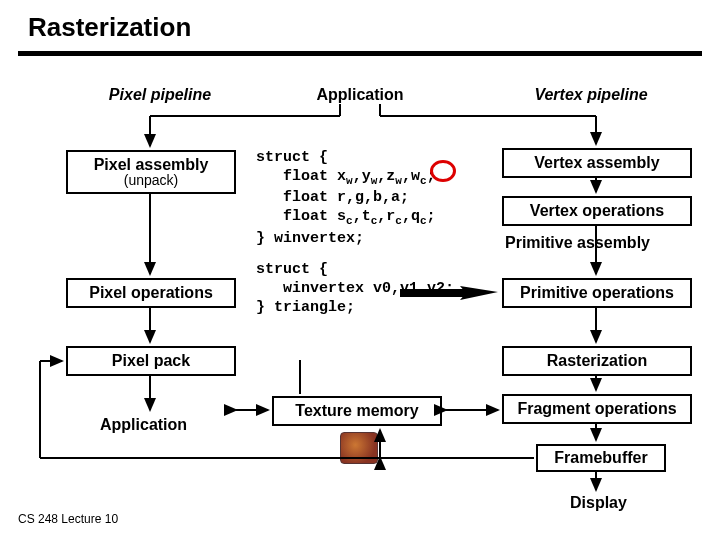 This screenshot has height=540, width=720. Describe the element at coordinates (152, 180) in the screenshot. I see `pixel-assembly-sub: (unpack)` at that location.